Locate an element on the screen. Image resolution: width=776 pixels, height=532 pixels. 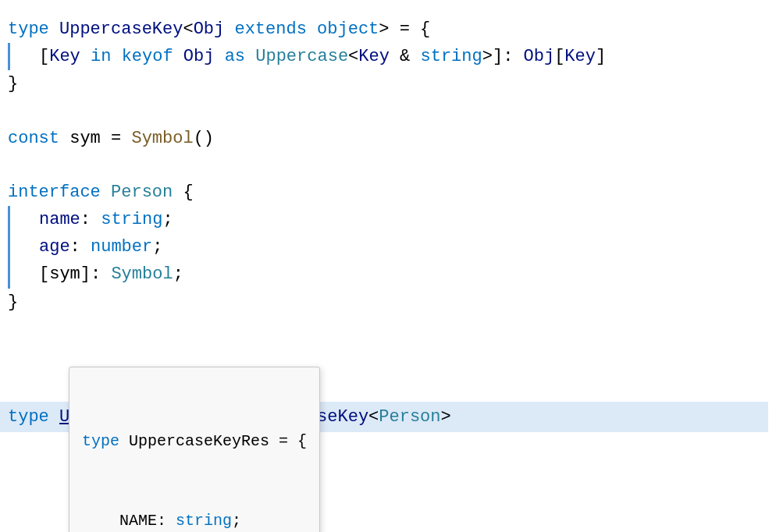
code-line-2: [Key in keyof Obj as Uppercase<Key & str… is located at coordinates (388, 56).